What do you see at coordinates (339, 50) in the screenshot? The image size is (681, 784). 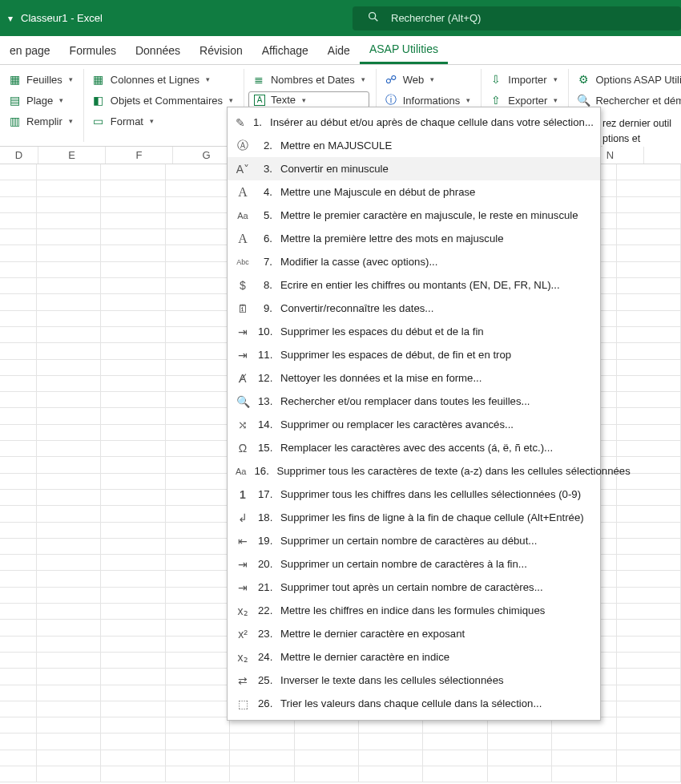 I see `tab-aide: Aide` at bounding box center [339, 50].